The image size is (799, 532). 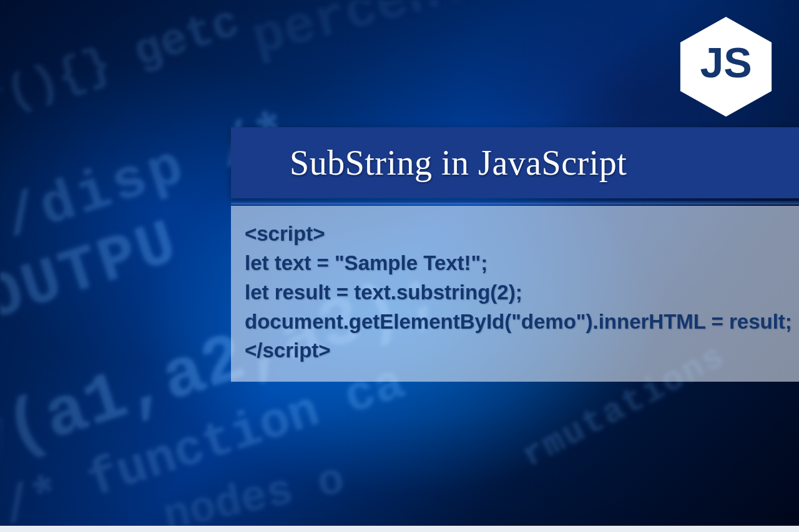 I want to click on title-bar: SubString in JavaScript, so click(x=515, y=163).